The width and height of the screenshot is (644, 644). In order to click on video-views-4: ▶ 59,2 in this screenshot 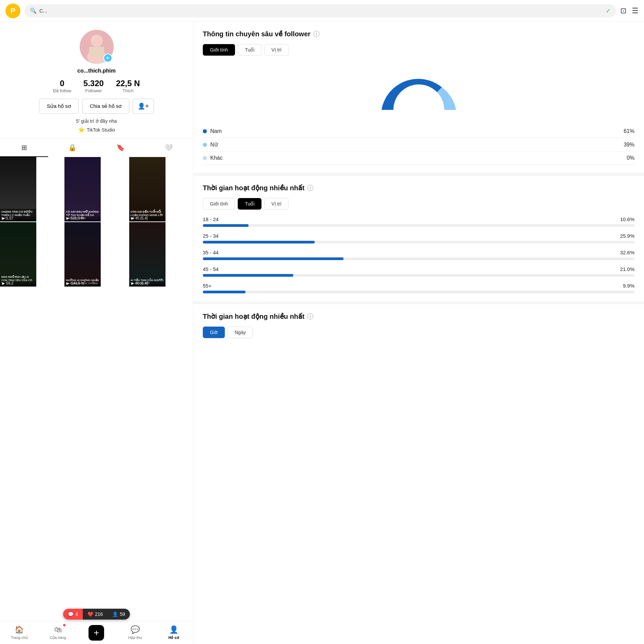, I will do `click(18, 283)`.